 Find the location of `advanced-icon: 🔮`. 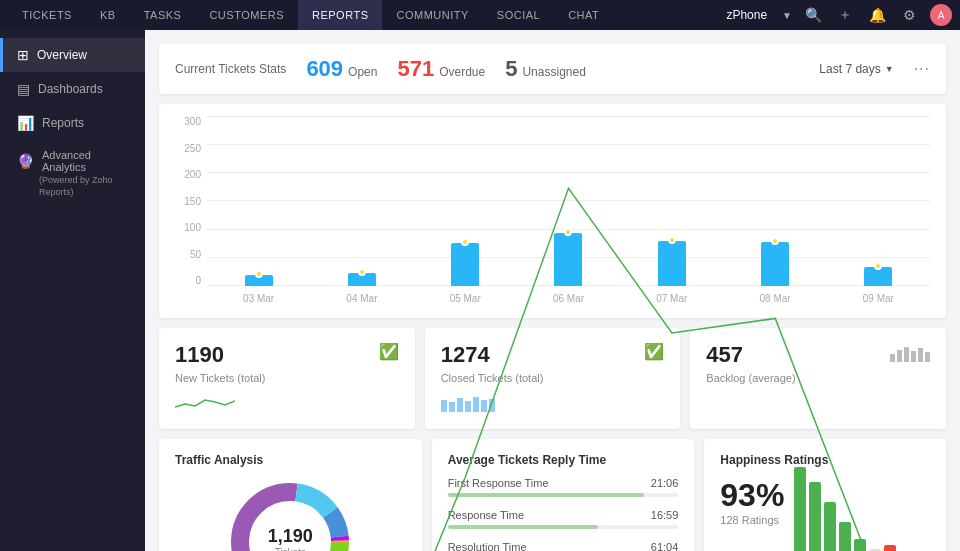

advanced-icon: 🔮 is located at coordinates (26, 161).